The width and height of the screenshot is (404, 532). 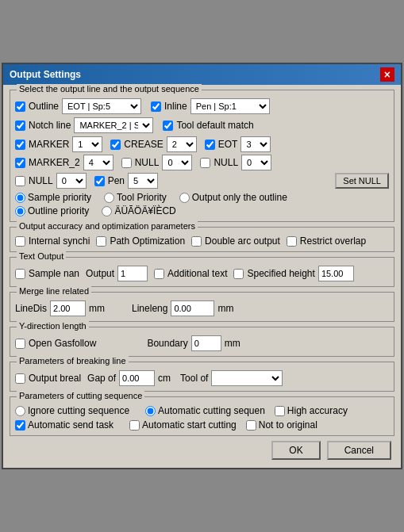 I want to click on outline-label: Outline, so click(x=44, y=106).